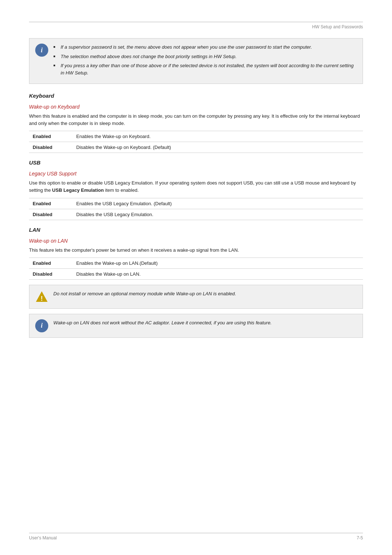 The image size is (392, 555). Describe the element at coordinates (218, 137) in the screenshot. I see `keyboard-enabled-desc: Enables the Wake-up on Keyboard.` at that location.